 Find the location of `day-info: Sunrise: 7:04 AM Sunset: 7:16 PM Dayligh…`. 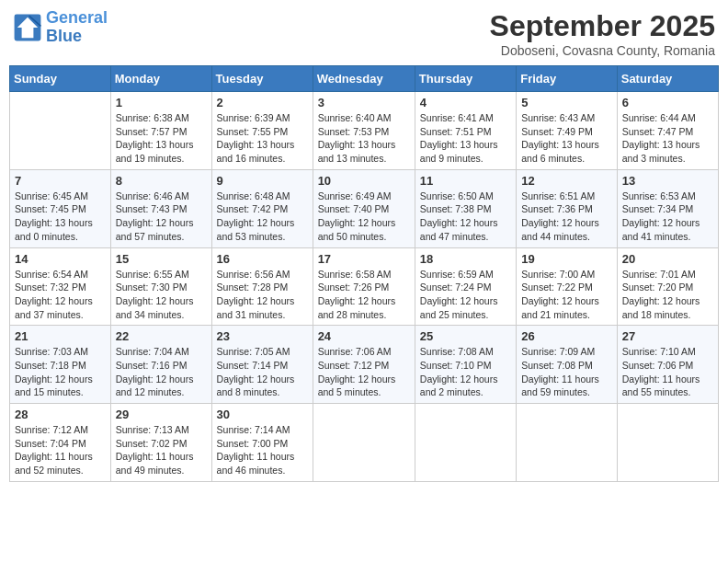

day-info: Sunrise: 7:04 AM Sunset: 7:16 PM Dayligh… is located at coordinates (162, 372).